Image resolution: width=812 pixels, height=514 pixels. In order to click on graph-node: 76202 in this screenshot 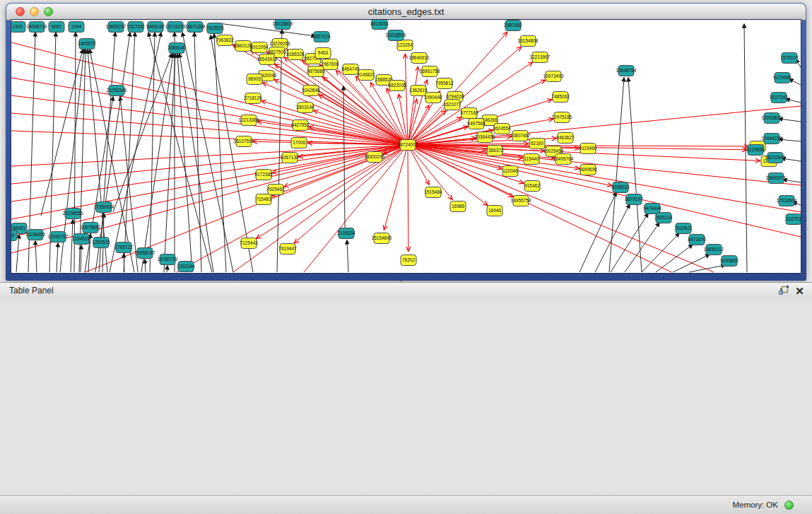, I will do `click(408, 260)`.